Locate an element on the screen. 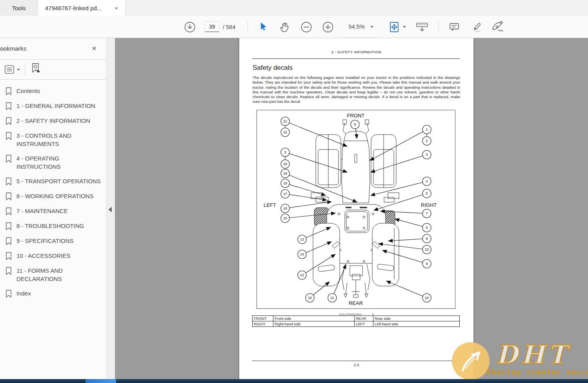 This screenshot has height=383, width=588. zoom-out-icon is located at coordinates (306, 27).